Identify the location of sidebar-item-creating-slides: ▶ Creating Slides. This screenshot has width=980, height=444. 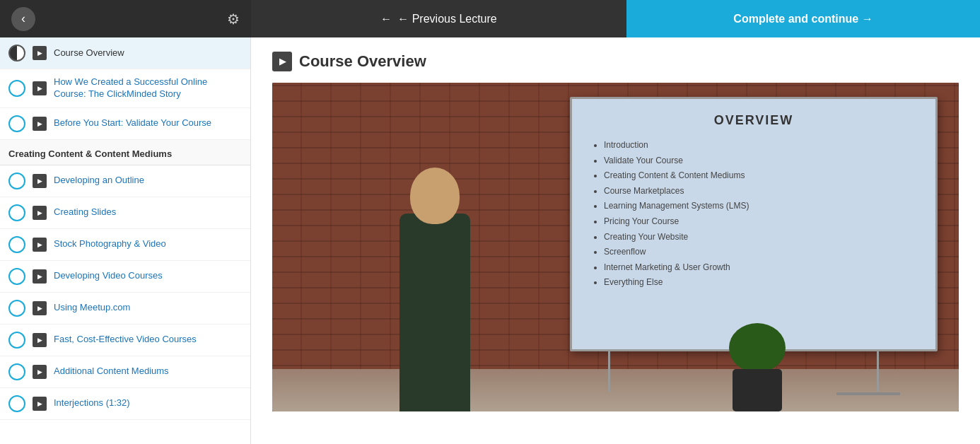
(125, 214).